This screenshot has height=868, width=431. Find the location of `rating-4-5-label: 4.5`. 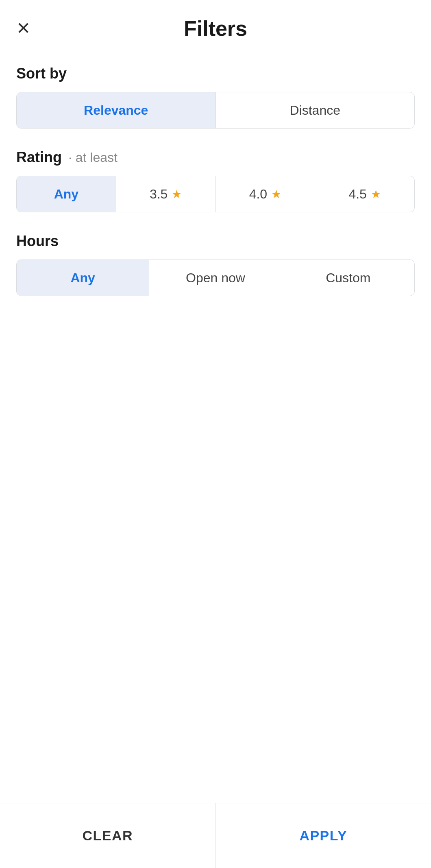

rating-4-5-label: 4.5 is located at coordinates (357, 194).